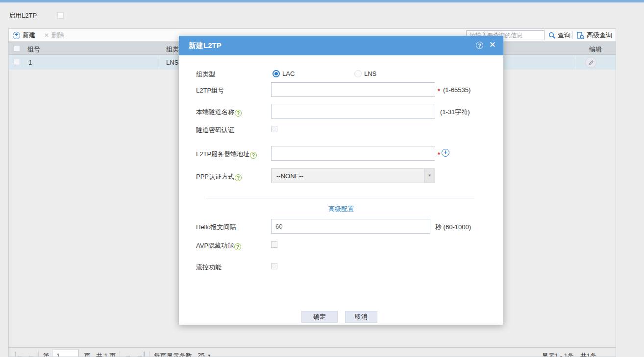 The image size is (644, 357). Describe the element at coordinates (219, 246) in the screenshot. I see `avp-hide-label: AVP隐藏功能?` at that location.